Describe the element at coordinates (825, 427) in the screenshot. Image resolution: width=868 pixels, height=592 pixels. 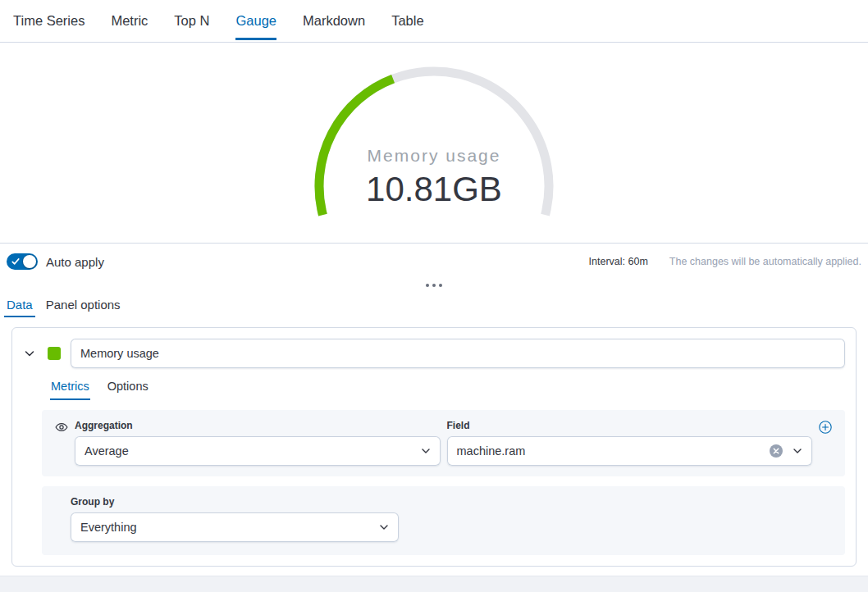
I see `plus-in-circle-icon` at that location.